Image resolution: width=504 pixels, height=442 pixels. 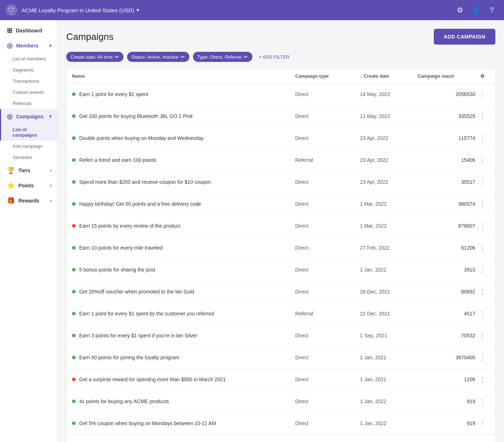 I want to click on th-settings: ⚙, so click(x=482, y=76).